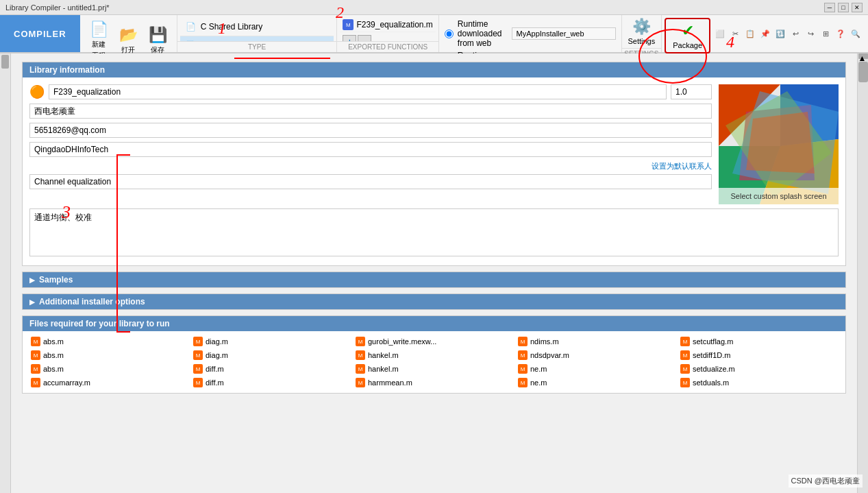 The image size is (868, 493). I want to click on remove-function-button: −, so click(364, 38).